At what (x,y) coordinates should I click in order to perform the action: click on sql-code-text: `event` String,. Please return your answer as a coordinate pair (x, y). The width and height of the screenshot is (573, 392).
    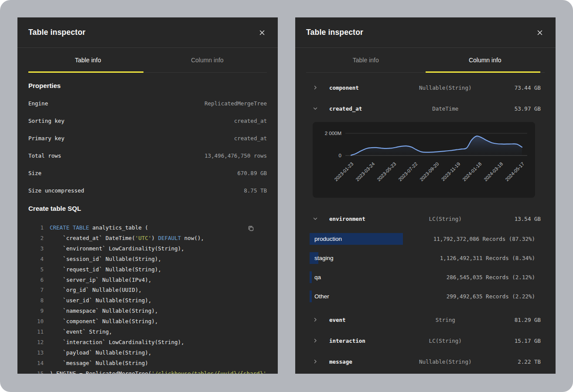
    Looking at the image, I should click on (81, 332).